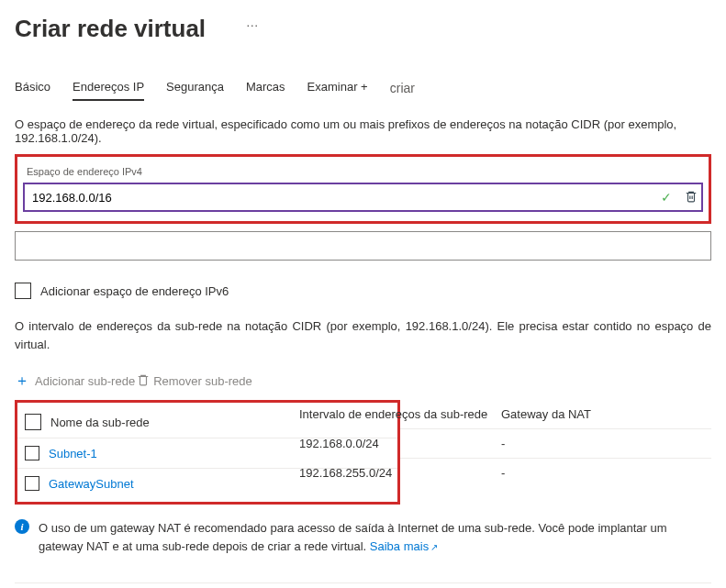 The image size is (726, 588). What do you see at coordinates (666, 197) in the screenshot?
I see `checkmark-icon: ✓` at bounding box center [666, 197].